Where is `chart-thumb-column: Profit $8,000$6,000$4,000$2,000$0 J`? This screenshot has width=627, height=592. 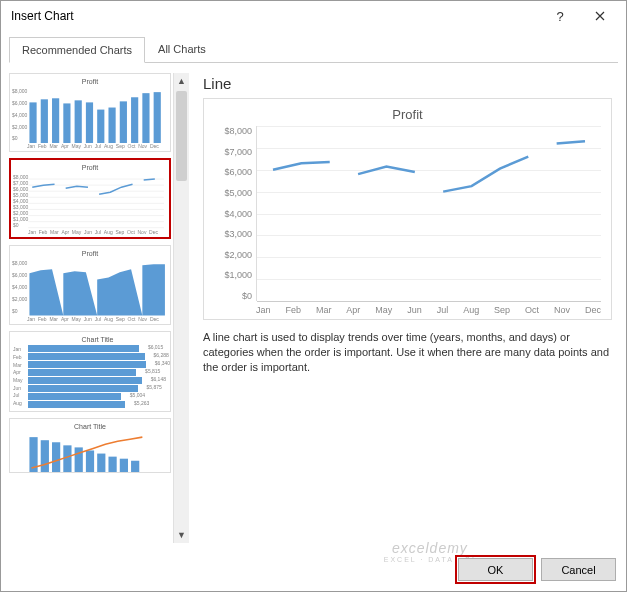
chart-thumb-column: Profit $8,000$6,000$4,000$2,000$0 J is located at coordinates (90, 112).